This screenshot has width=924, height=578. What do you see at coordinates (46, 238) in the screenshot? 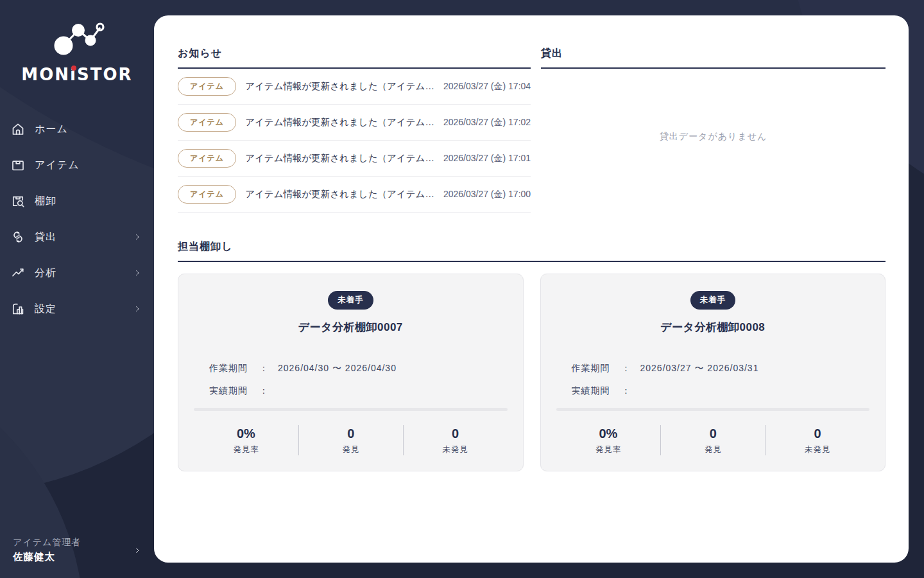
I see `sidebar-item-label: 貸出` at bounding box center [46, 238].